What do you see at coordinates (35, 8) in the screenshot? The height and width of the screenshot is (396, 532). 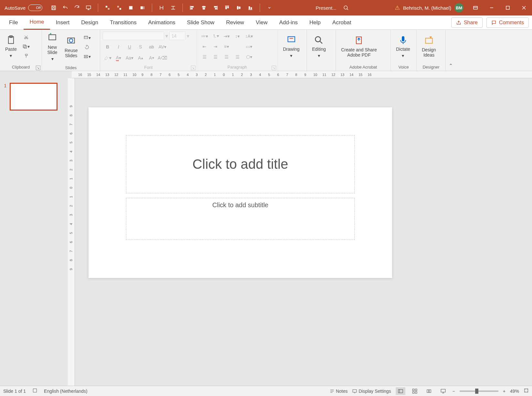 I see `autosave-switch: Off` at bounding box center [35, 8].